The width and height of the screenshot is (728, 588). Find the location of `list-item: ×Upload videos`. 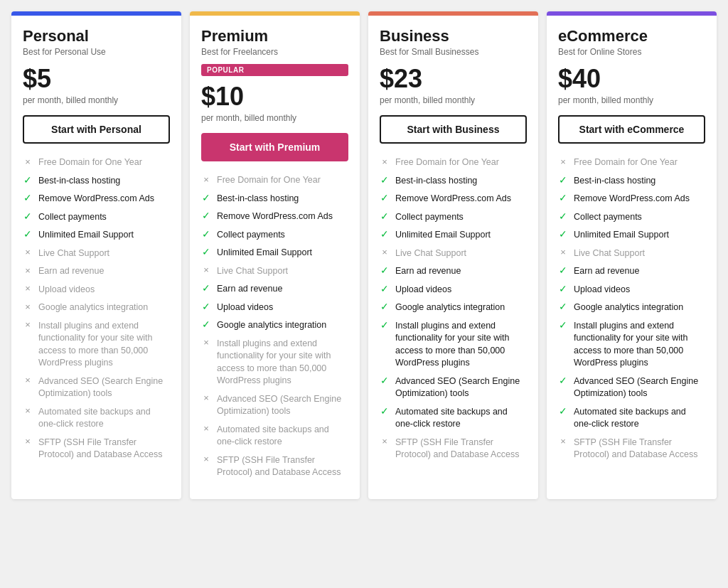

list-item: ×Upload videos is located at coordinates (97, 290).